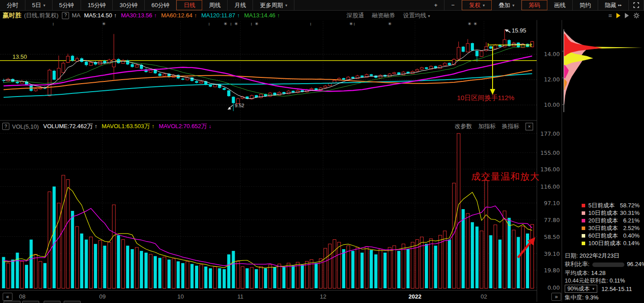  What do you see at coordinates (323, 296) in the screenshot?
I see `time-axis-label: 12` at bounding box center [323, 296].